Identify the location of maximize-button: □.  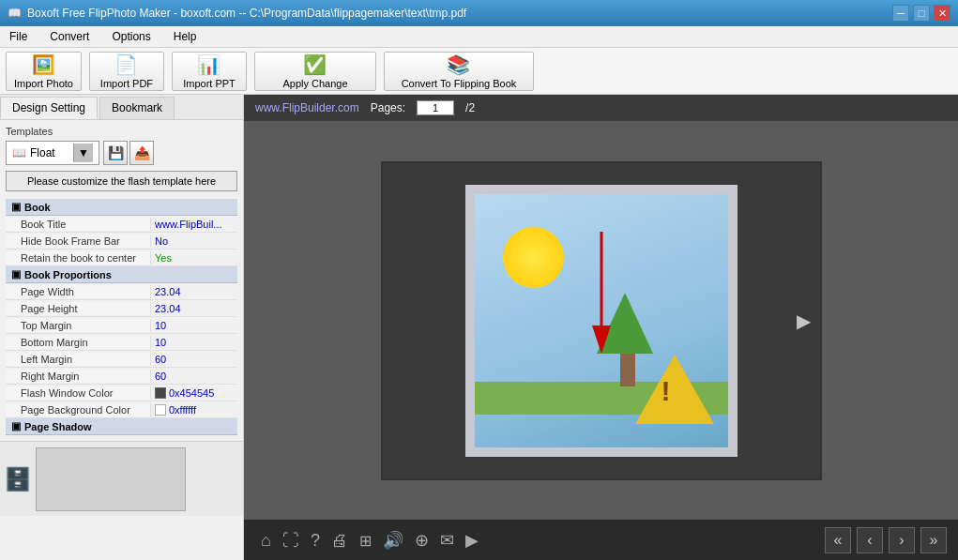
(921, 13).